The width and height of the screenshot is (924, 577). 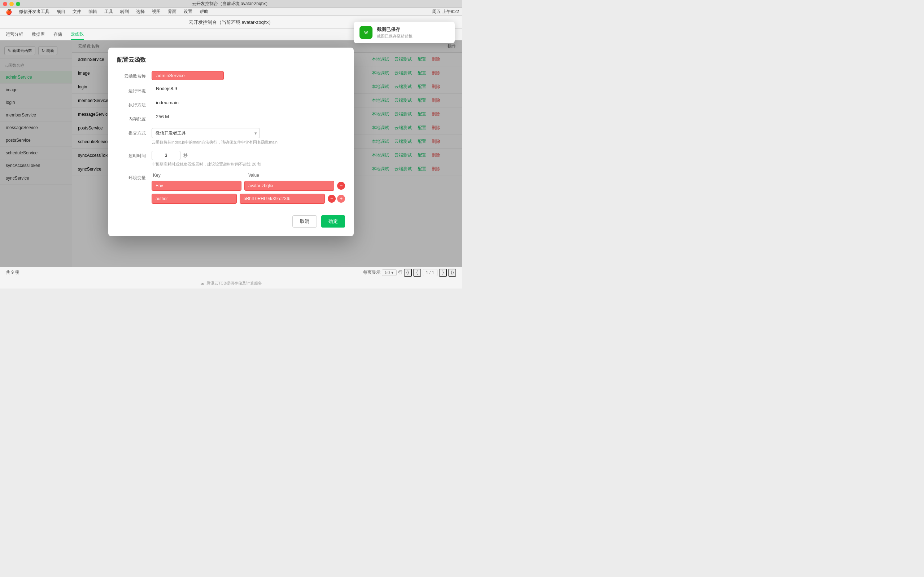 What do you see at coordinates (248, 117) in the screenshot?
I see `memory-value: 256 M` at bounding box center [248, 117].